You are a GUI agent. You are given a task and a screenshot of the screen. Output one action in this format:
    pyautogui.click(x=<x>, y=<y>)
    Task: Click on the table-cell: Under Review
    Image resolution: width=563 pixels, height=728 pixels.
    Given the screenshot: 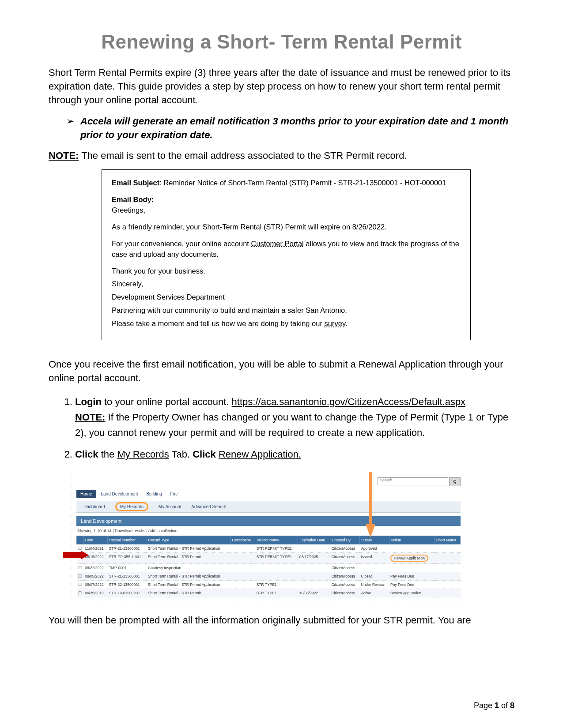 What is the action you would take?
    pyautogui.click(x=374, y=585)
    